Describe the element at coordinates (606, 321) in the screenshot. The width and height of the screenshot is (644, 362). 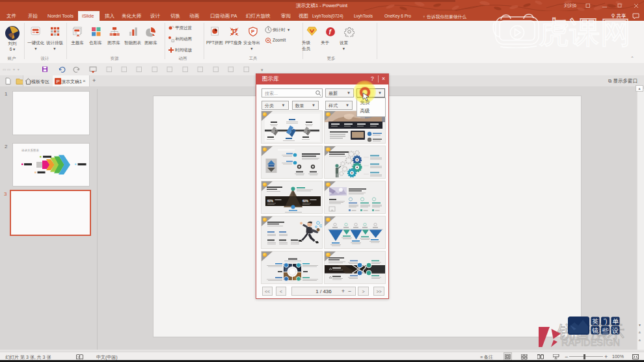
I see `svg-text: ʻ)` at that location.